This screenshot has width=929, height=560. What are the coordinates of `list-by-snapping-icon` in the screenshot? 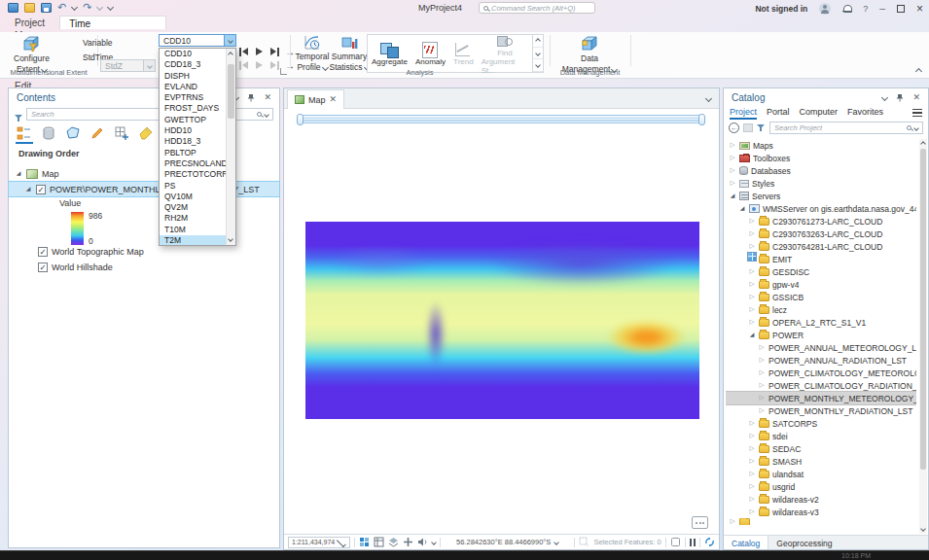 It's located at (146, 133).